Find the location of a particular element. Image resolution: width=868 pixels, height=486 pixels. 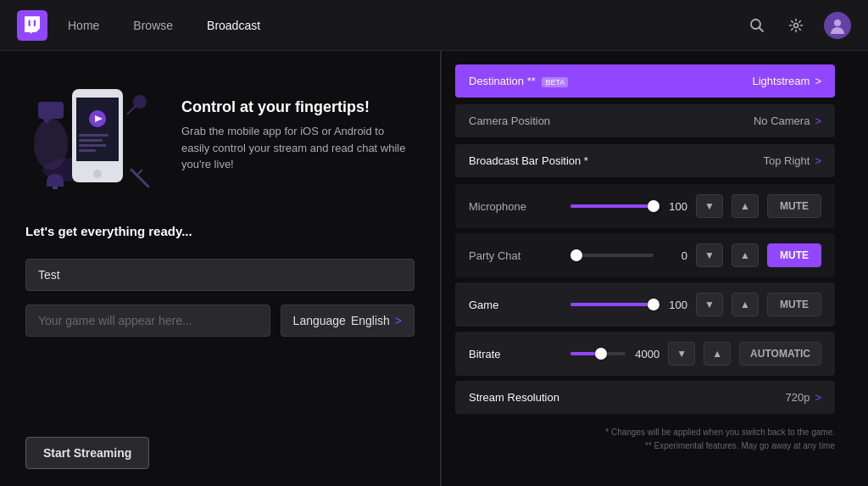

camera-row: Camera Position No Camera > is located at coordinates (645, 120).